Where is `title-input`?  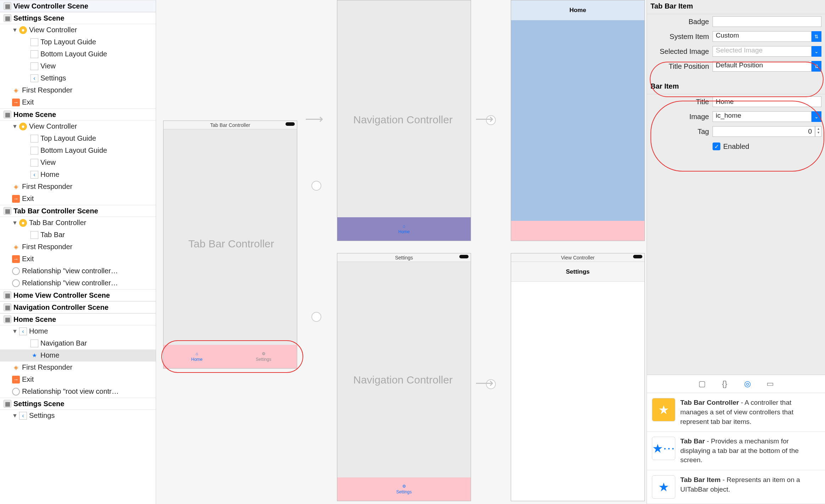 title-input is located at coordinates (767, 102).